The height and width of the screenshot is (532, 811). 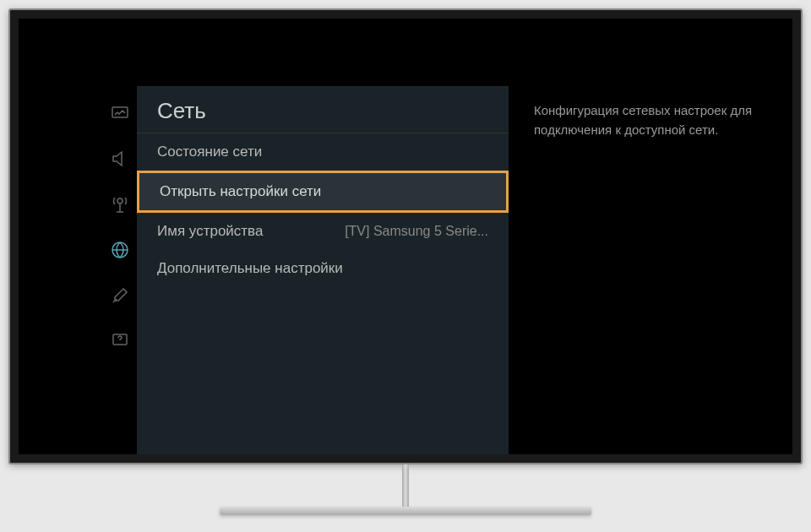 I want to click on menu-item-label: Открыть настройки сети, so click(x=240, y=192).